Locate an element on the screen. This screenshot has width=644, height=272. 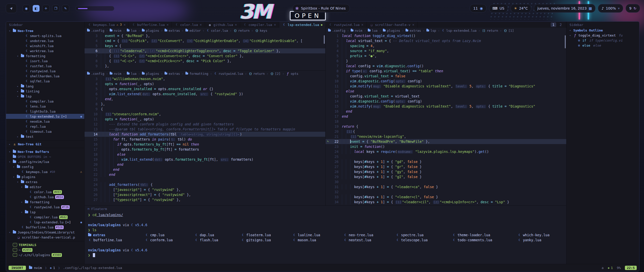
split-button: ✛ is located at coordinates (46, 9).